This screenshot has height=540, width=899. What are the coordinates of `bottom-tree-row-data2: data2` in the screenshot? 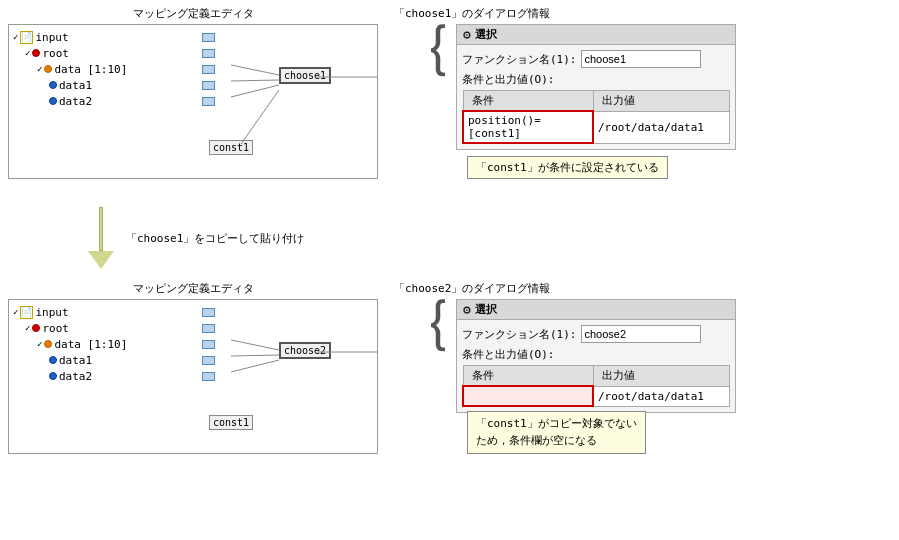 It's located at (114, 376).